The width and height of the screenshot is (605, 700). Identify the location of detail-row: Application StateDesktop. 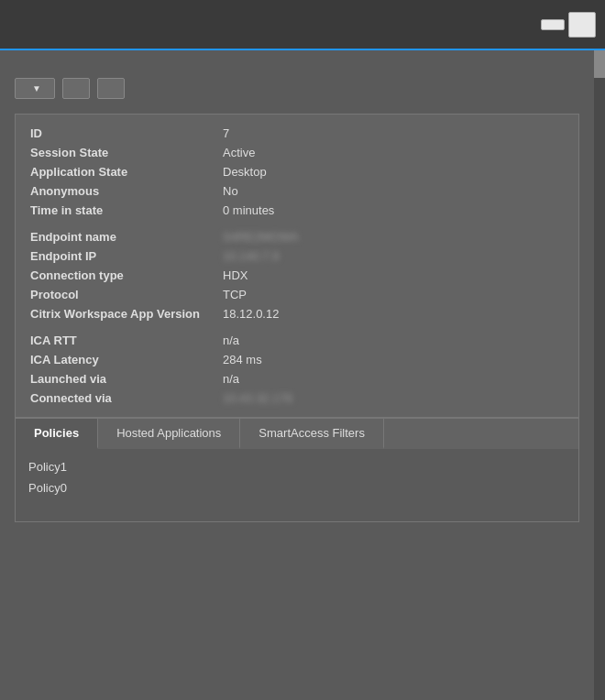
(297, 172).